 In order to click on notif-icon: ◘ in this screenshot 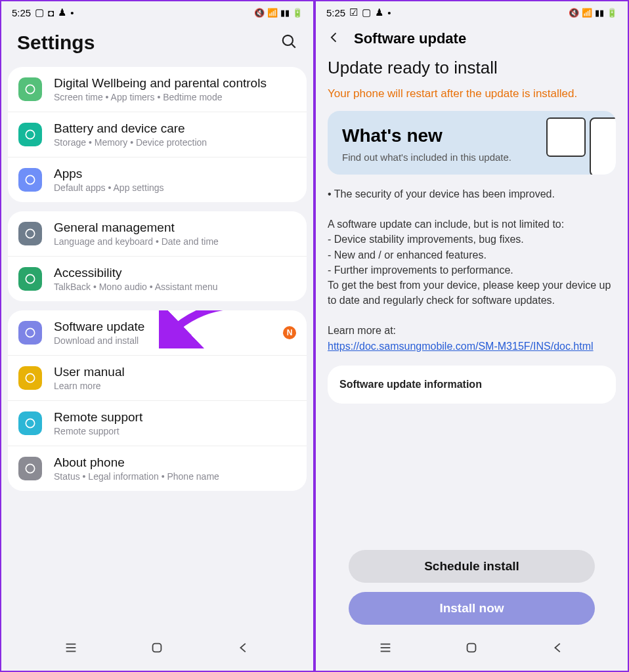, I will do `click(51, 13)`.